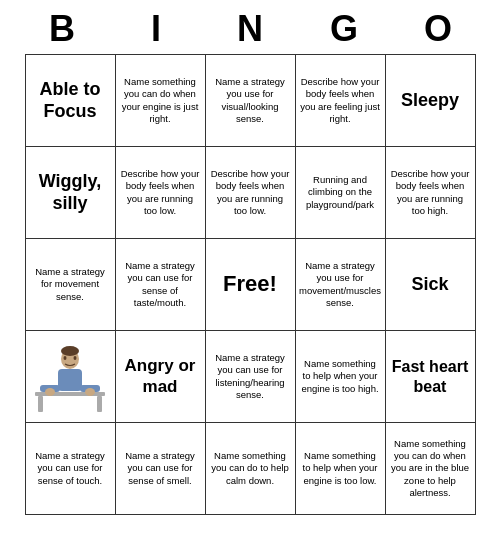 The height and width of the screenshot is (544, 500). I want to click on cell-r4c0: Name a strategy you can use for sense of…, so click(71, 469).